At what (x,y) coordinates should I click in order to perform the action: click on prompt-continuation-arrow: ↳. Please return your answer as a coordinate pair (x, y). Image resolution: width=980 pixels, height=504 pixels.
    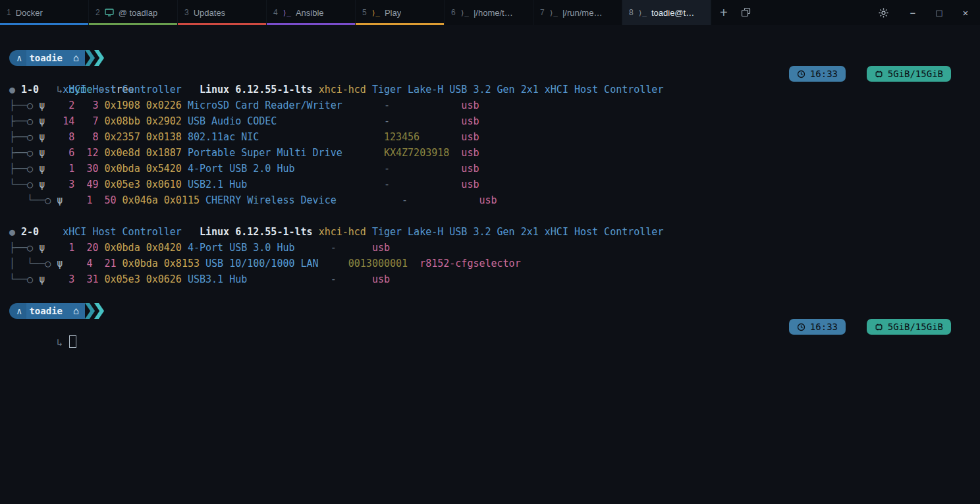
    Looking at the image, I should click on (57, 343).